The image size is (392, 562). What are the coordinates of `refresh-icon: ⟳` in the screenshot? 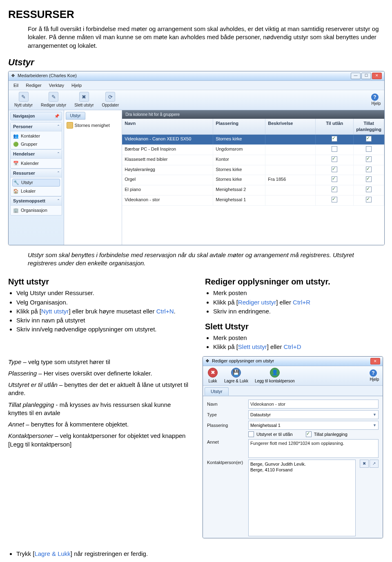 It's located at (110, 97).